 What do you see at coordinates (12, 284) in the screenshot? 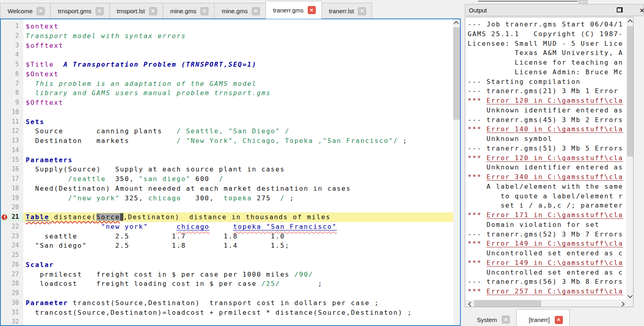
I see `line-number: 28` at bounding box center [12, 284].